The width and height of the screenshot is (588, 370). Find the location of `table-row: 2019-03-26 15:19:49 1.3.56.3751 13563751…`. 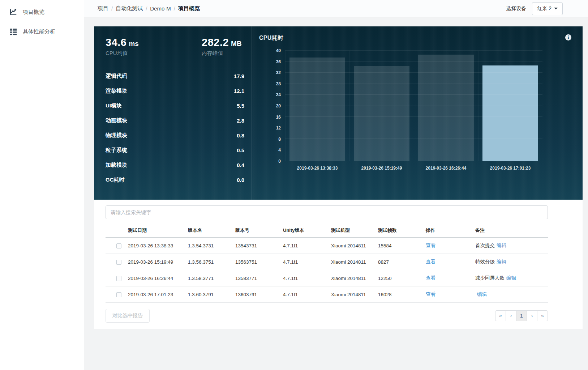

table-row: 2019-03-26 15:19:49 1.3.56.3751 13563751… is located at coordinates (327, 262).